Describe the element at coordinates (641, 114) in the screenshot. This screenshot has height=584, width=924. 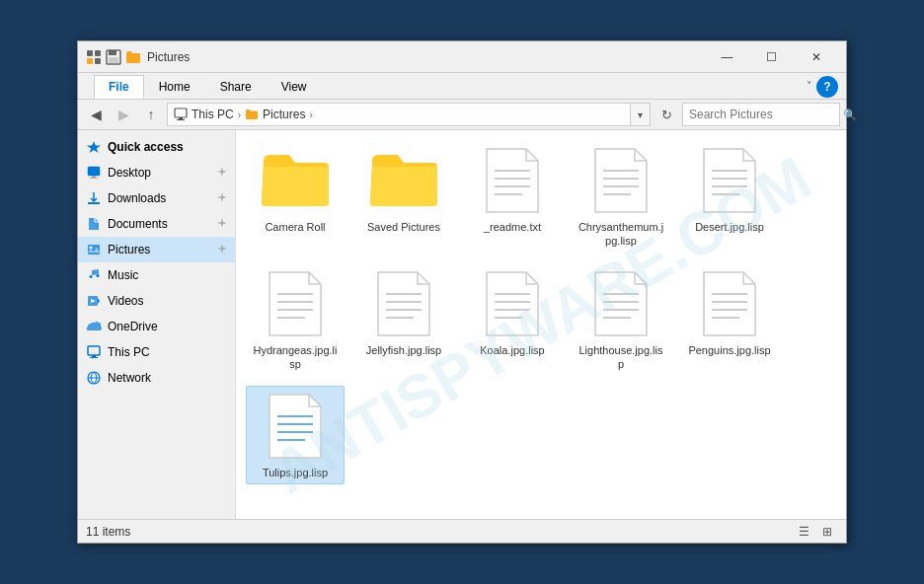
I see `path-dropdown: ▾` at that location.